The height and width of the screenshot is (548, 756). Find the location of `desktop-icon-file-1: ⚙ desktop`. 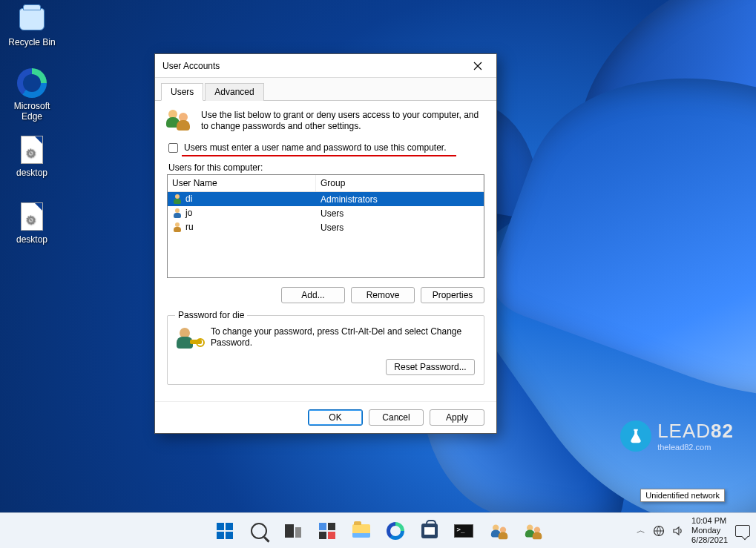

desktop-icon-file-1: ⚙ desktop is located at coordinates (32, 156).